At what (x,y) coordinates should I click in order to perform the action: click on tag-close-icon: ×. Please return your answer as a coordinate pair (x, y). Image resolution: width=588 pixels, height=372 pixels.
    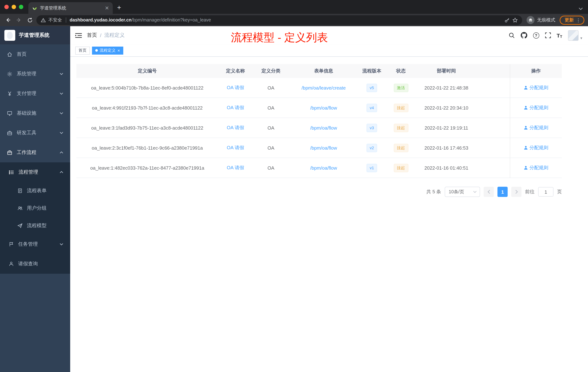
    Looking at the image, I should click on (119, 50).